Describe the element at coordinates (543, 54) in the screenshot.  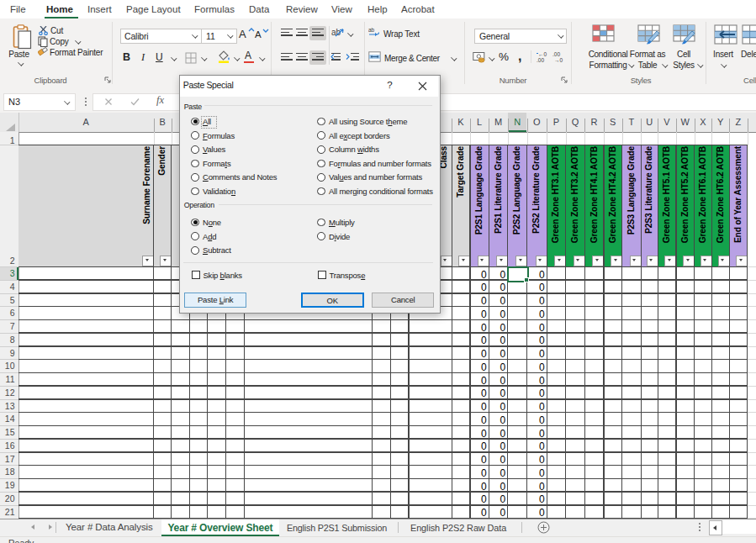
I see `svg-text: ←0` at that location.